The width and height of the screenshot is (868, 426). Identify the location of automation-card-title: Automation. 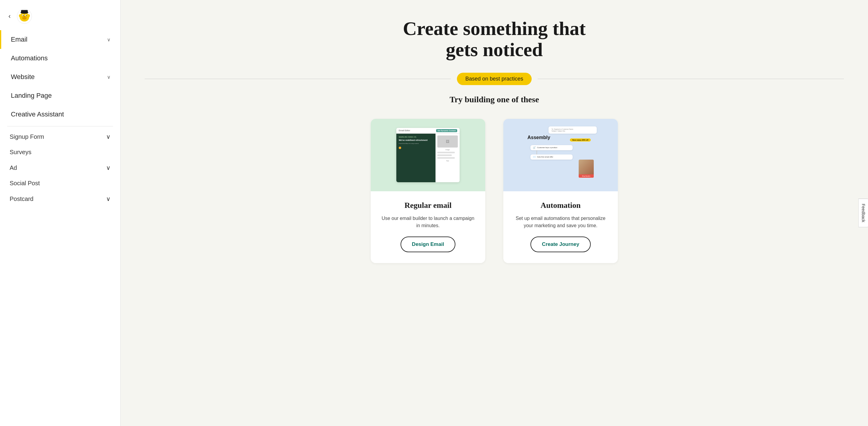
(561, 206).